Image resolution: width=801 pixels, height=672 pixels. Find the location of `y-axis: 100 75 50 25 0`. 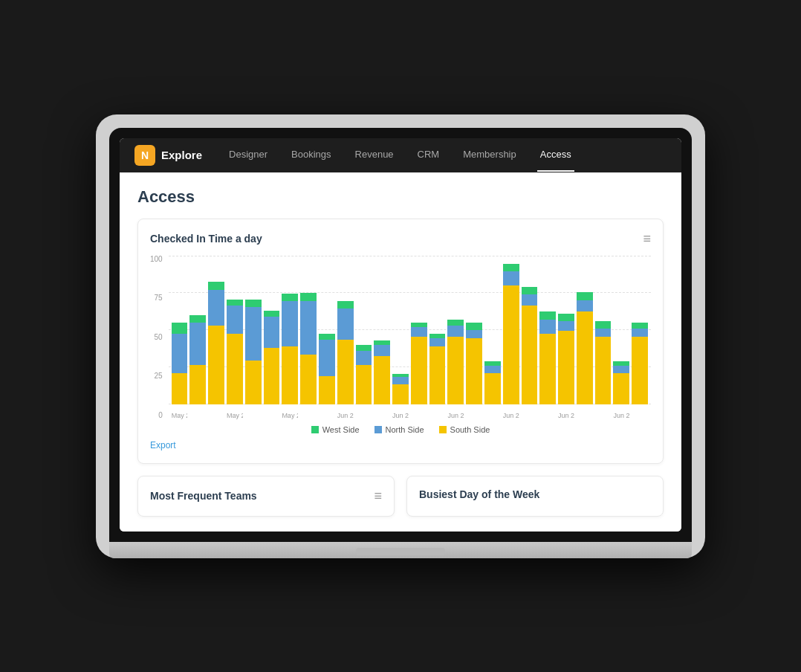

y-axis: 100 75 50 25 0 is located at coordinates (156, 337).